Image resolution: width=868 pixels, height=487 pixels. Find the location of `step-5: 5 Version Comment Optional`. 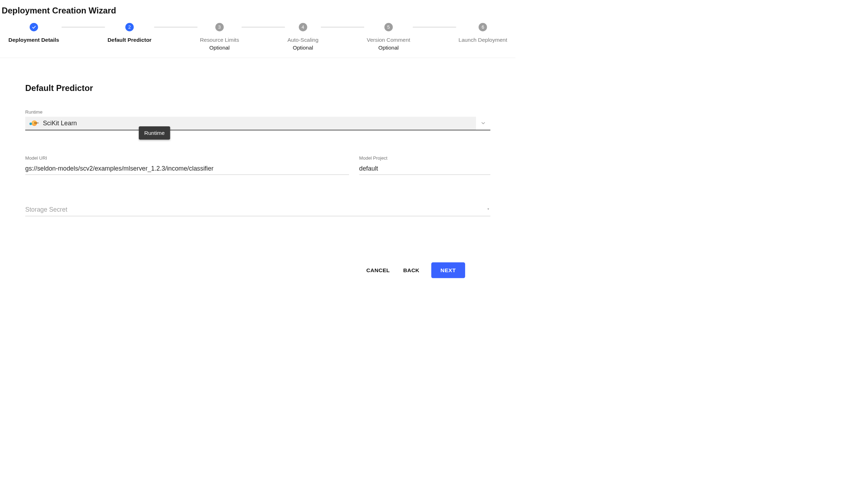

step-5: 5 Version Comment Optional is located at coordinates (389, 37).